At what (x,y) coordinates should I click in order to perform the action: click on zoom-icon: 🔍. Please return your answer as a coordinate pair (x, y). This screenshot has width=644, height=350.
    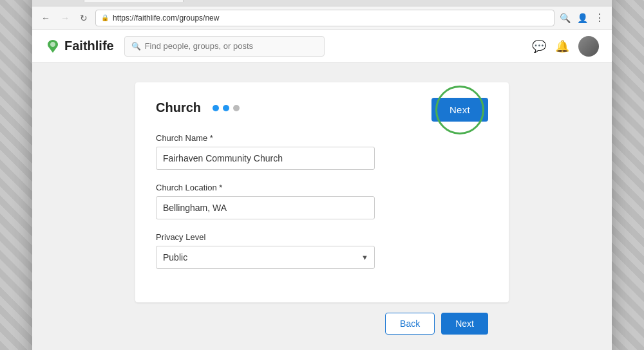
    Looking at the image, I should click on (565, 18).